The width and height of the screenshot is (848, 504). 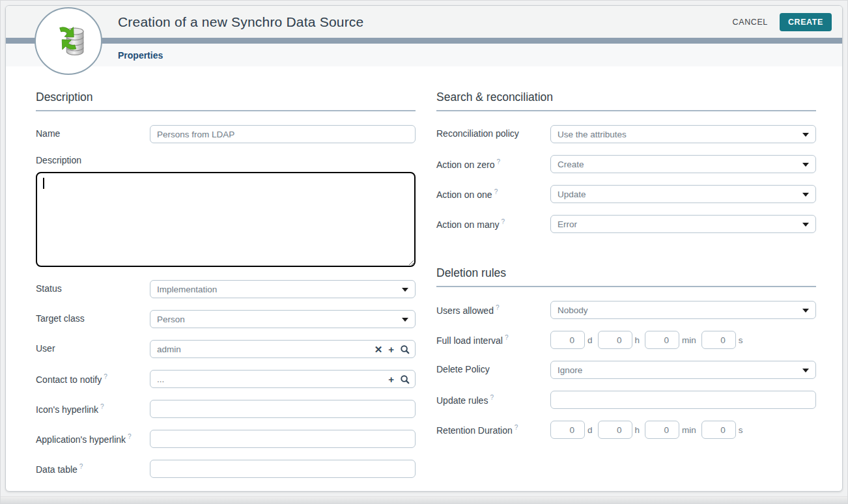 I want to click on create-button: CREATE, so click(x=806, y=22).